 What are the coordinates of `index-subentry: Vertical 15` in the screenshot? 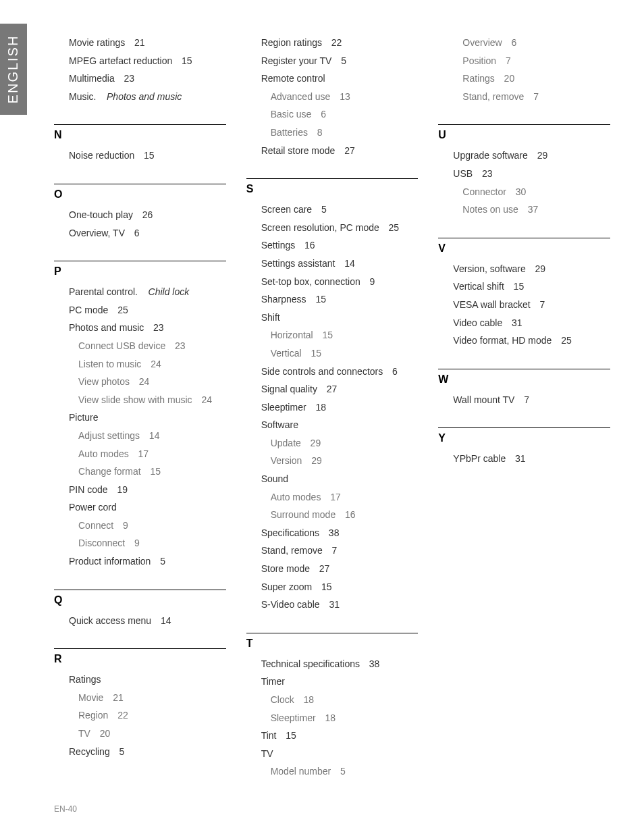 It's located at (332, 354).